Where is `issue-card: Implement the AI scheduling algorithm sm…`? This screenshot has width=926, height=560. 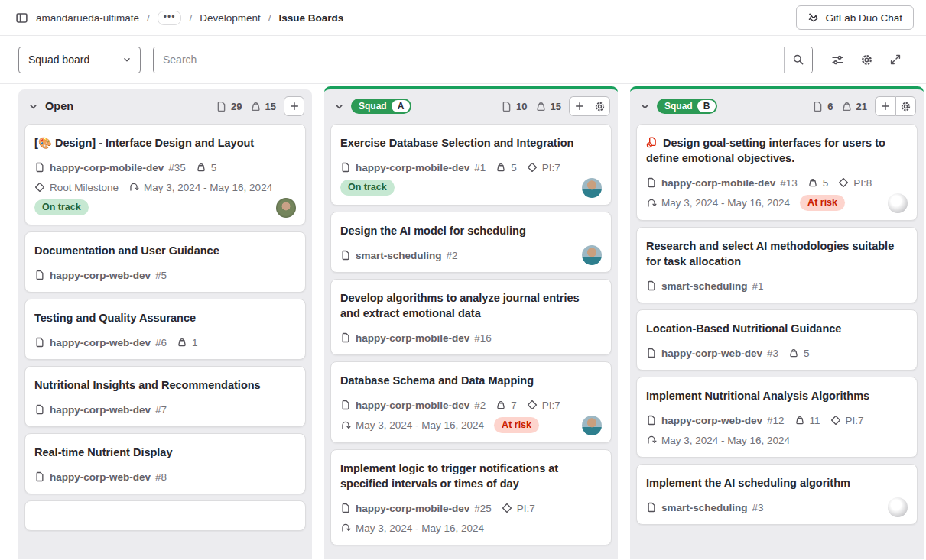
issue-card: Implement the AI scheduling algorithm sm… is located at coordinates (777, 494).